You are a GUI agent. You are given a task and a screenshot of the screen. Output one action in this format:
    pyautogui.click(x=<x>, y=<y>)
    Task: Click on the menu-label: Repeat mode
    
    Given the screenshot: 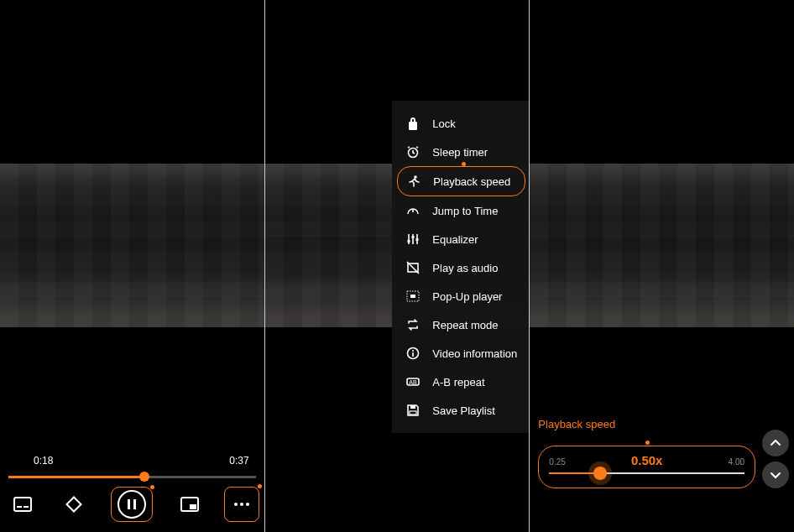 What is the action you would take?
    pyautogui.click(x=465, y=326)
    